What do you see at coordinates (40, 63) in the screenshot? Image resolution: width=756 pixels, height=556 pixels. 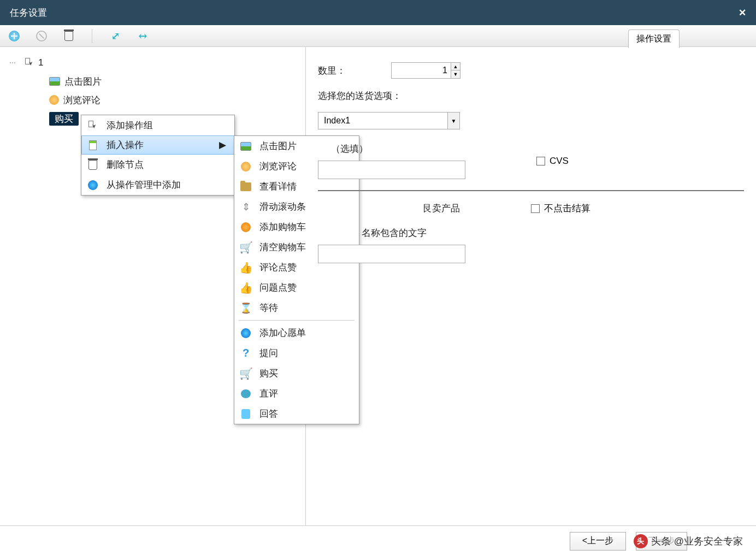 I see `tree-root-label: 1` at bounding box center [40, 63].